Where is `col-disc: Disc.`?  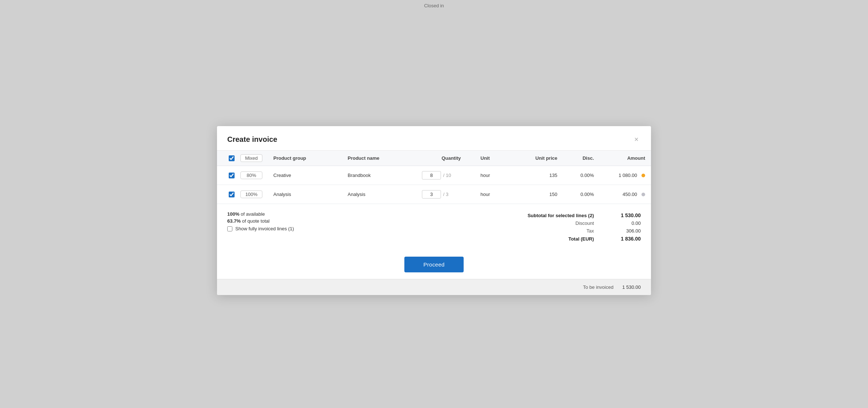 col-disc: Disc. is located at coordinates (576, 158).